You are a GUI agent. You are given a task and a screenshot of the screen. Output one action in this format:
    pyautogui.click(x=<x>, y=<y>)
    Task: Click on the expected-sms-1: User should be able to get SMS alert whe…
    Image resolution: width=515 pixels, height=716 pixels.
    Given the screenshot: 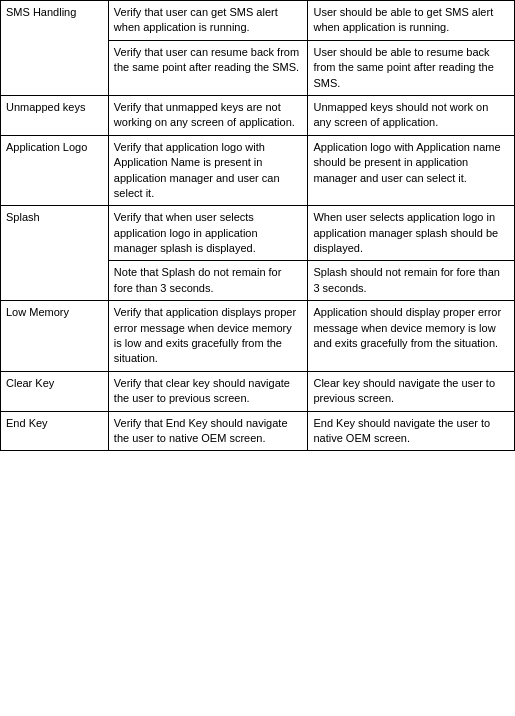 What is the action you would take?
    pyautogui.click(x=412, y=21)
    